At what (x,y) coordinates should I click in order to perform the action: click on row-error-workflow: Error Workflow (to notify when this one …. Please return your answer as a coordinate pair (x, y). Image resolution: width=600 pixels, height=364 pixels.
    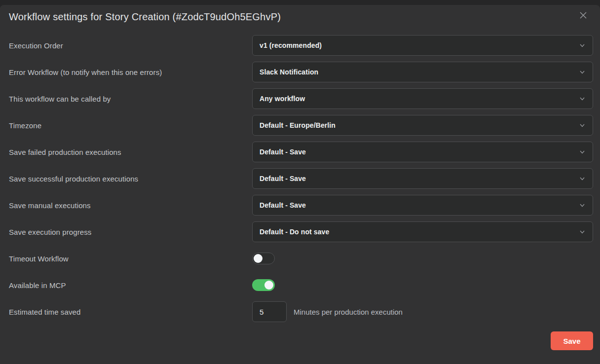
    Looking at the image, I should click on (301, 72).